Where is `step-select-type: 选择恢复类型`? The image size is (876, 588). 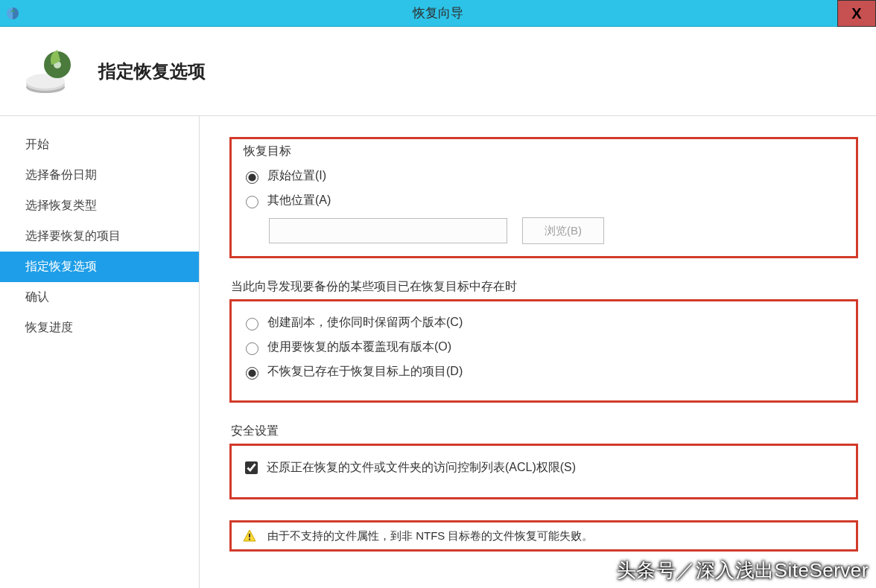
step-select-type: 选择恢复类型 is located at coordinates (100, 205).